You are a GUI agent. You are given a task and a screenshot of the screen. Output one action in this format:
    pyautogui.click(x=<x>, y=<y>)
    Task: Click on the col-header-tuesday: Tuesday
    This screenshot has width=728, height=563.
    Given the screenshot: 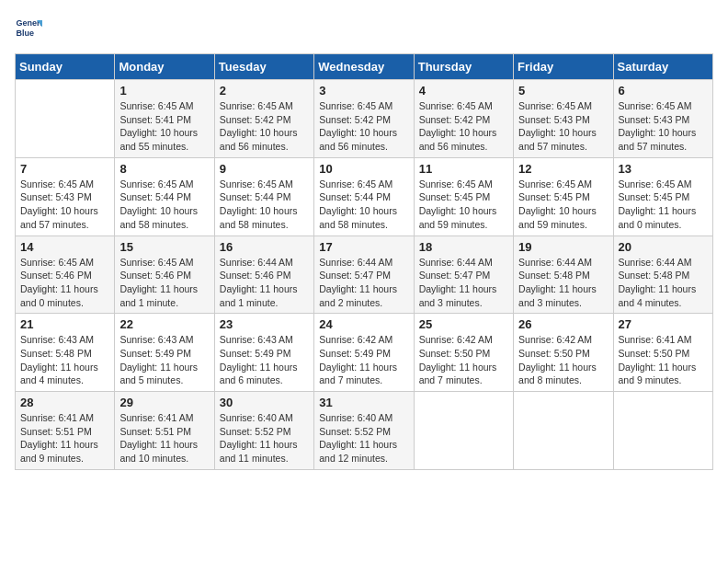 What is the action you would take?
    pyautogui.click(x=264, y=67)
    